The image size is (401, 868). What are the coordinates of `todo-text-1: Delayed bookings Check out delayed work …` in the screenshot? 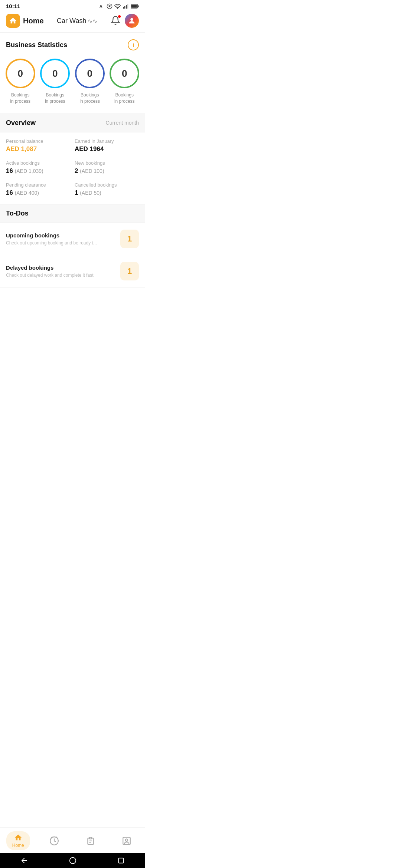 It's located at (50, 271).